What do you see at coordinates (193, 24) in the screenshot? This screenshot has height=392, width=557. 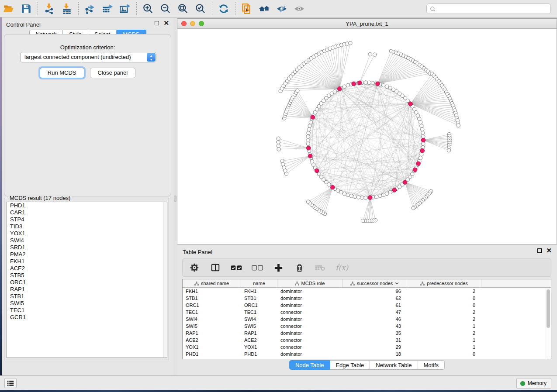 I see `minimize-window-icon` at bounding box center [193, 24].